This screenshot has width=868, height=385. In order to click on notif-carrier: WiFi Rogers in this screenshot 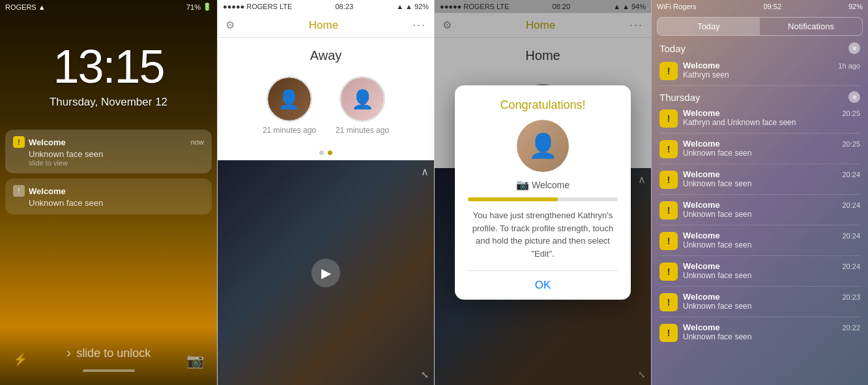, I will do `click(676, 7)`.